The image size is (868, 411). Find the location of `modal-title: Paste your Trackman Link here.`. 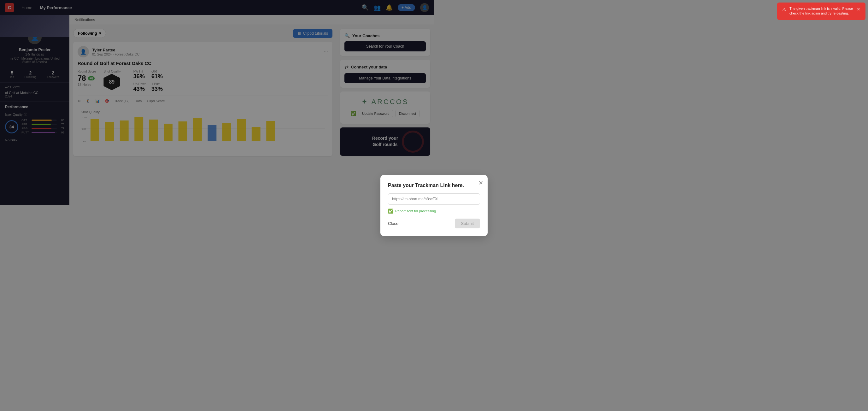

modal-title: Paste your Trackman Link here. is located at coordinates (411, 185).